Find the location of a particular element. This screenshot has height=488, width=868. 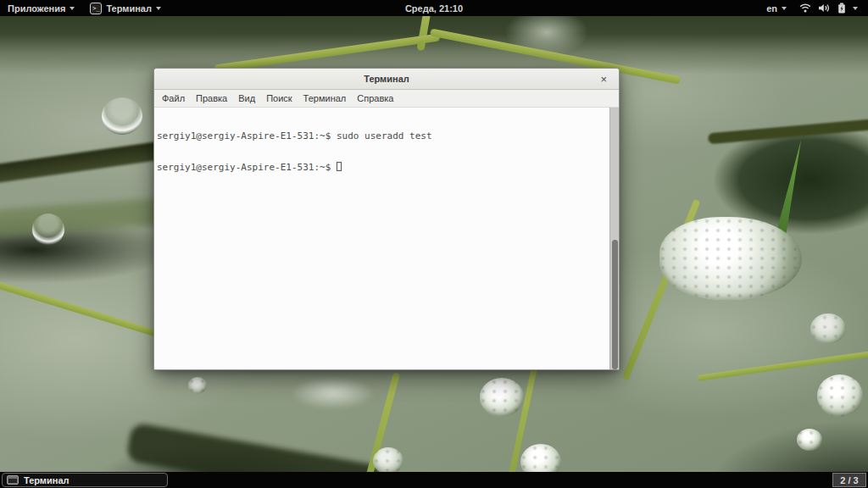

wifi-icon is located at coordinates (805, 8).